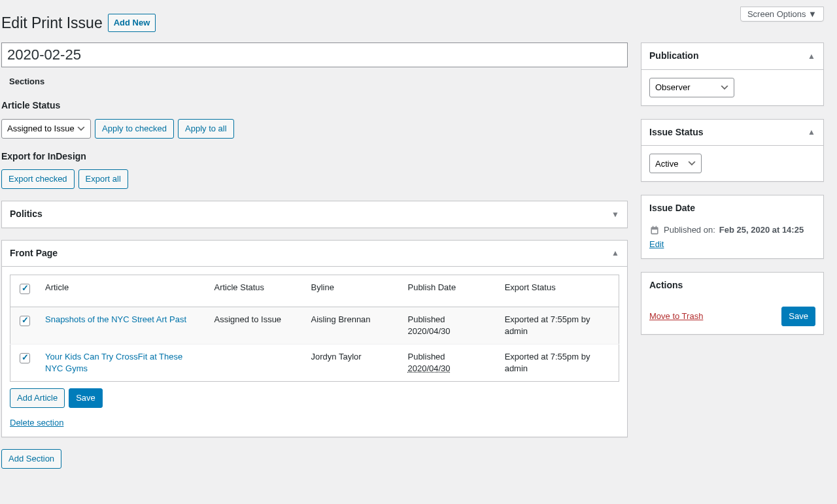  What do you see at coordinates (86, 398) in the screenshot?
I see `save-section-button: Save` at bounding box center [86, 398].